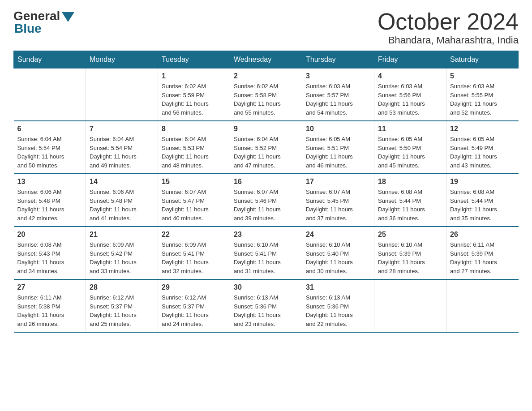 The image size is (532, 411). Describe the element at coordinates (50, 311) in the screenshot. I see `day-info: Sunrise: 6:11 AMSunset: 5:38 PMDaylight:…` at that location.